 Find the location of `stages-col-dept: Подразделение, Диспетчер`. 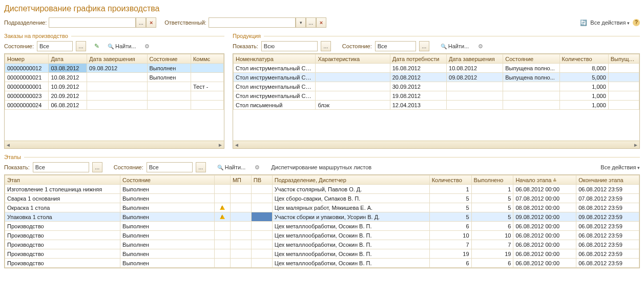

stages-col-dept: Подразделение, Диспетчер is located at coordinates (350, 180).